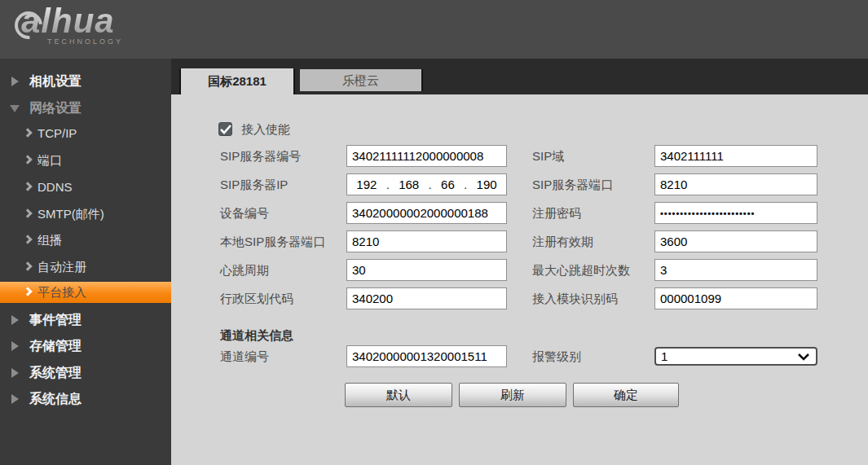 The height and width of the screenshot is (465, 868). I want to click on sip-server-ip-input: 192 . 168 . 66 . 190, so click(427, 184).